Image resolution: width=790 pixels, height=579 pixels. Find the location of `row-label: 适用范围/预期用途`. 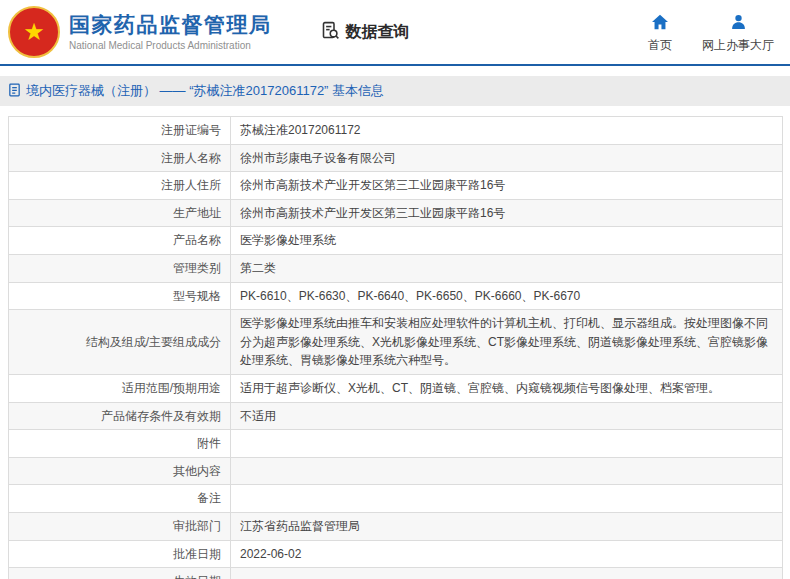

row-label: 适用范围/预期用途 is located at coordinates (120, 388).